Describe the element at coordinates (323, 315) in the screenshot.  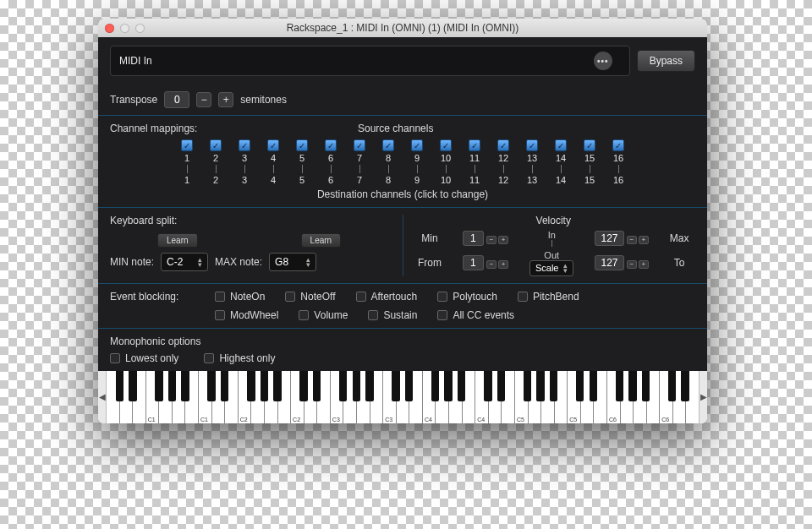
I see `event-volume-checkbox: Volume` at that location.